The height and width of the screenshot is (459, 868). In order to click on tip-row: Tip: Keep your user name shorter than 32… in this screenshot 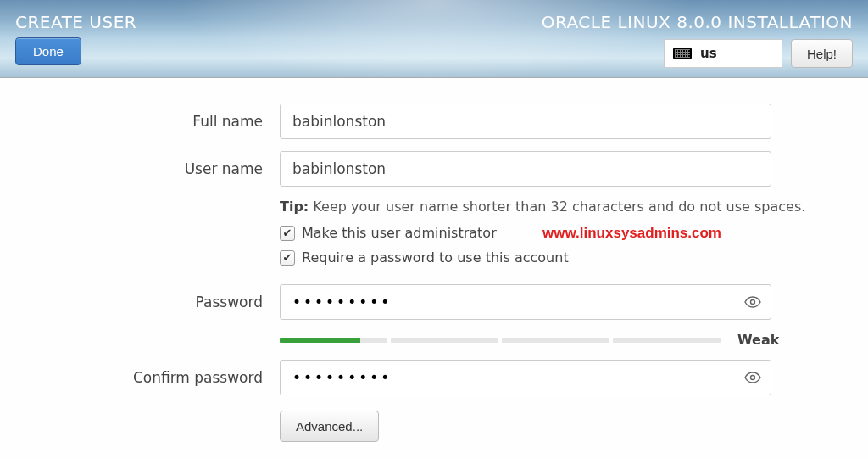, I will do `click(434, 207)`.